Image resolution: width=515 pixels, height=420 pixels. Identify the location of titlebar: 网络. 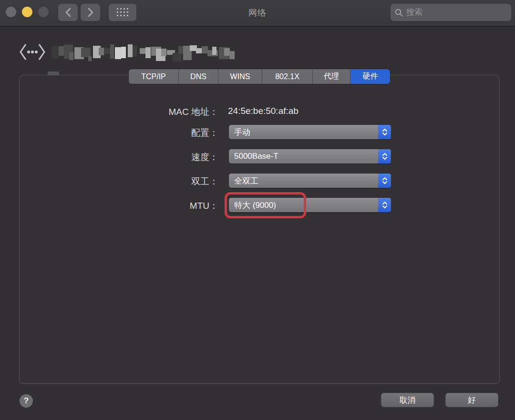
(258, 13).